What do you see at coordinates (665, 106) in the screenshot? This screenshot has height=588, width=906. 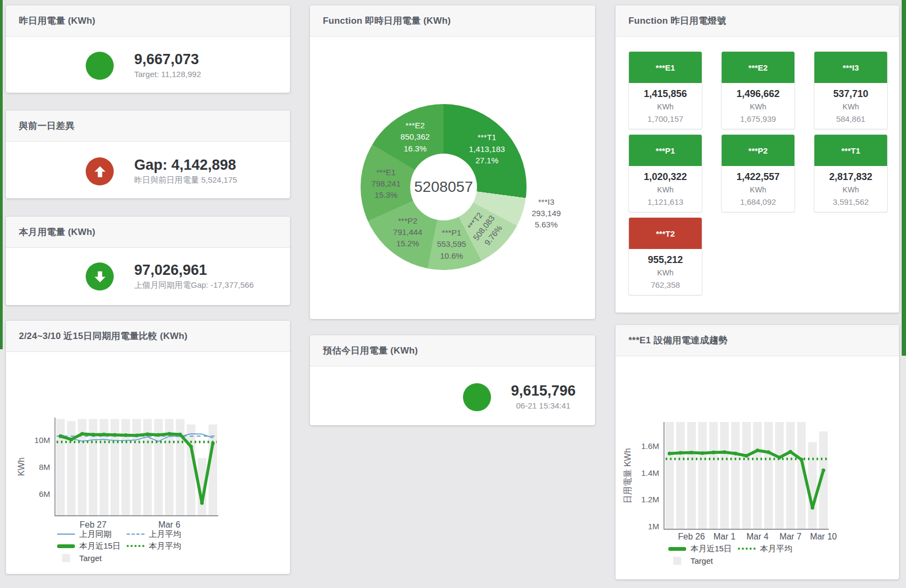 I see `card-body: 1,415,856KWh1,700,157` at bounding box center [665, 106].